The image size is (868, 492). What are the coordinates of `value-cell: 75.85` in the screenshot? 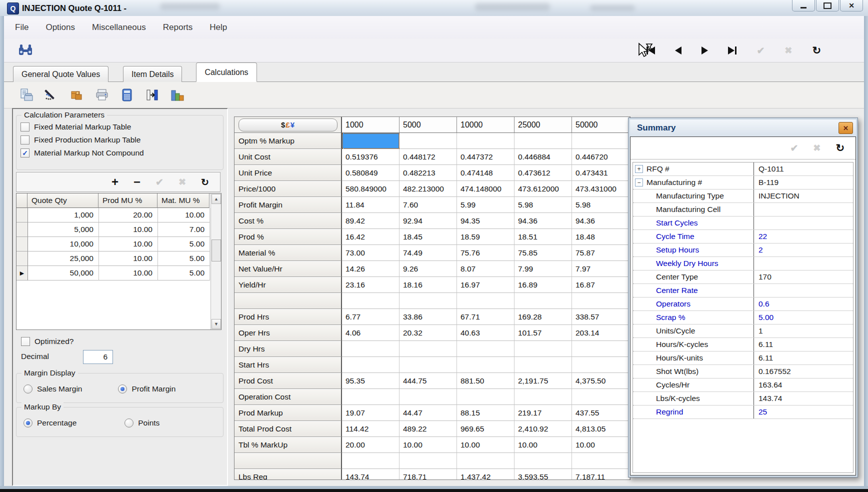 It's located at (543, 253).